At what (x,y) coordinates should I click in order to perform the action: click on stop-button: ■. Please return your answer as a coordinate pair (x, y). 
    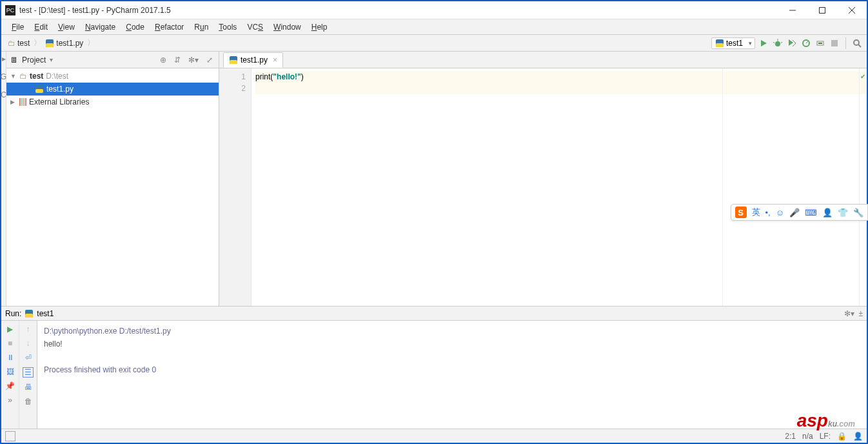
    Looking at the image, I should click on (10, 343).